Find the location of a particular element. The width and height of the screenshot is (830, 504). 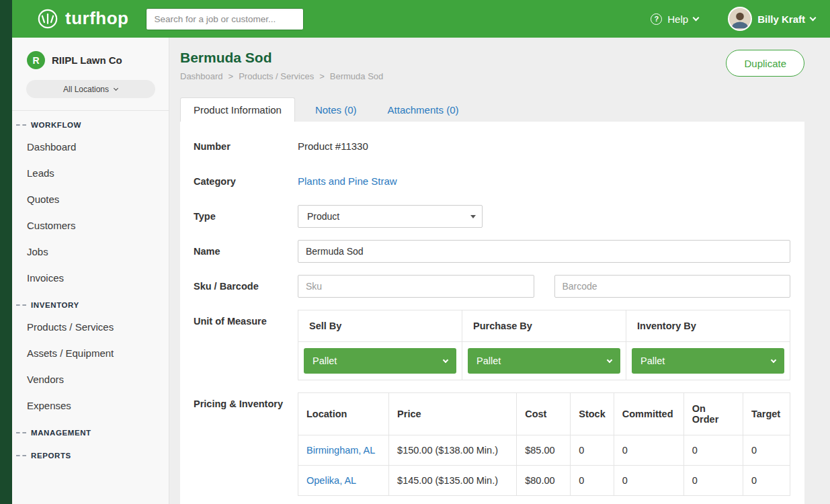

brand-name: turfhop is located at coordinates (97, 19).